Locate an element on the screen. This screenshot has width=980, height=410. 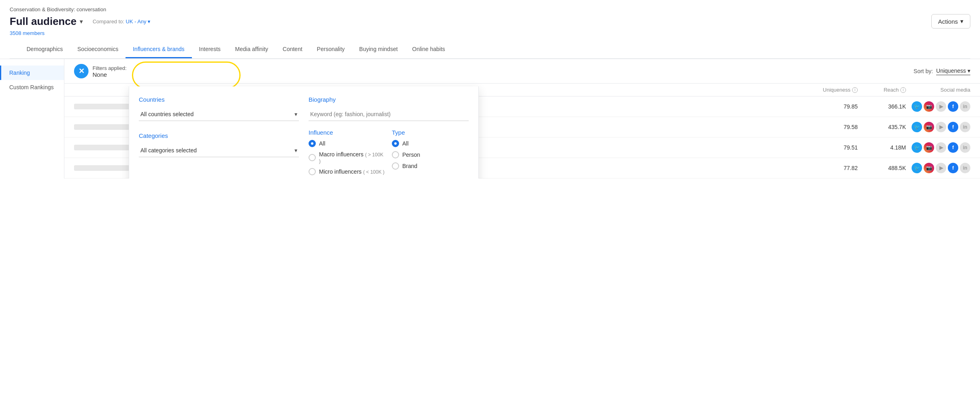
type-option-person: Person is located at coordinates (430, 155).